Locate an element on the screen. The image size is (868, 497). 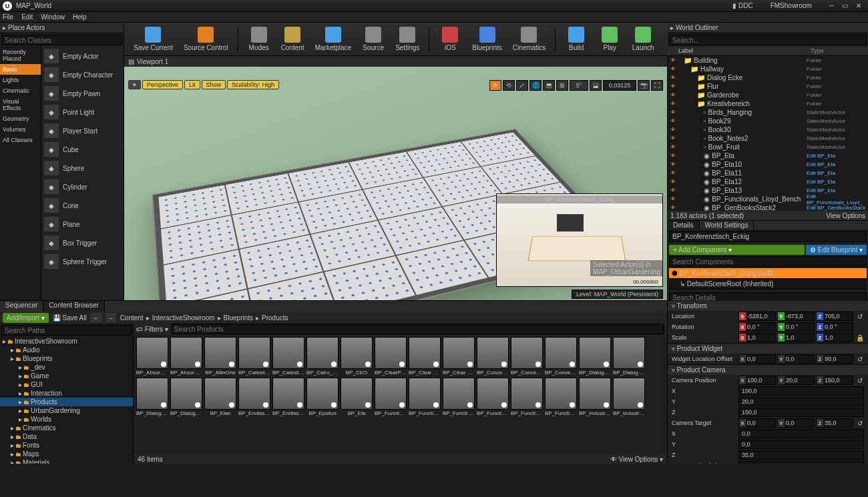
place-cat-recently-placed: Recently Placed is located at coordinates (20, 55).